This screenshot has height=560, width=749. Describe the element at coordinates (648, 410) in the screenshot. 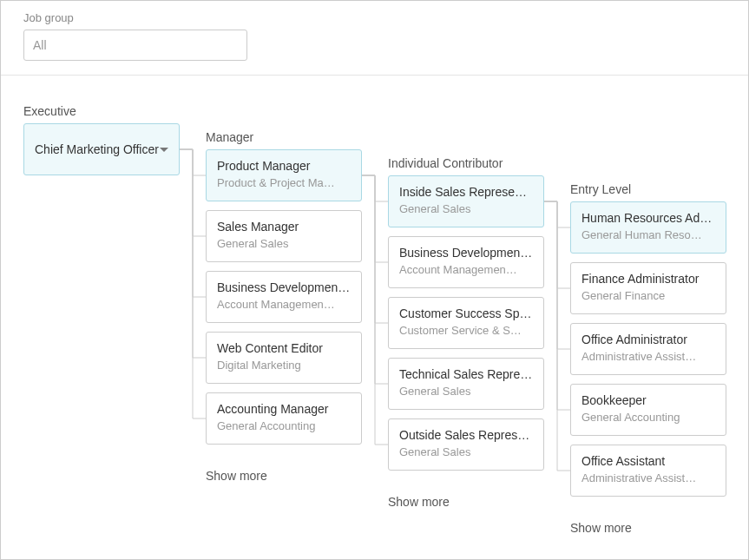

I see `entry-node-bookkeeper: Bookkeeper General Accounting` at that location.